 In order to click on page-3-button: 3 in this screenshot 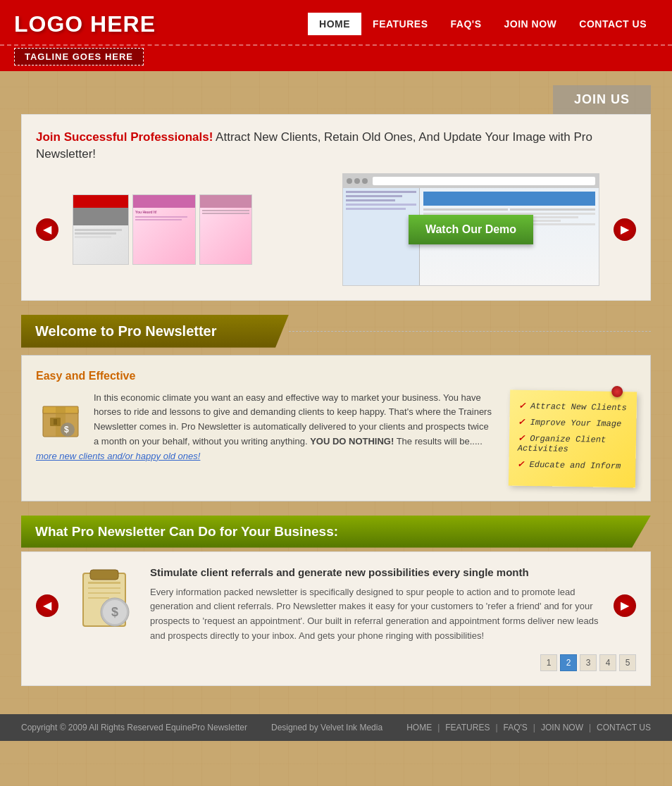, I will do `click(588, 663)`.